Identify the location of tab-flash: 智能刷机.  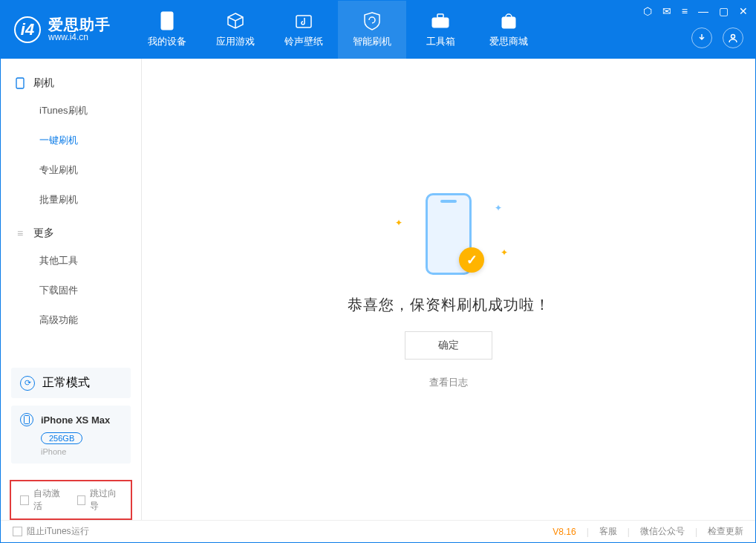
(372, 30).